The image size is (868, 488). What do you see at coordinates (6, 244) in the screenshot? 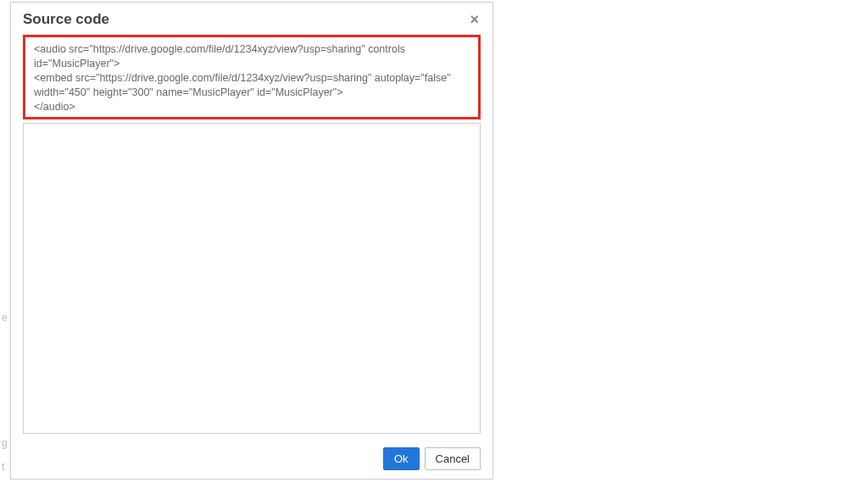
I see `background-hint-letters: e g t` at bounding box center [6, 244].